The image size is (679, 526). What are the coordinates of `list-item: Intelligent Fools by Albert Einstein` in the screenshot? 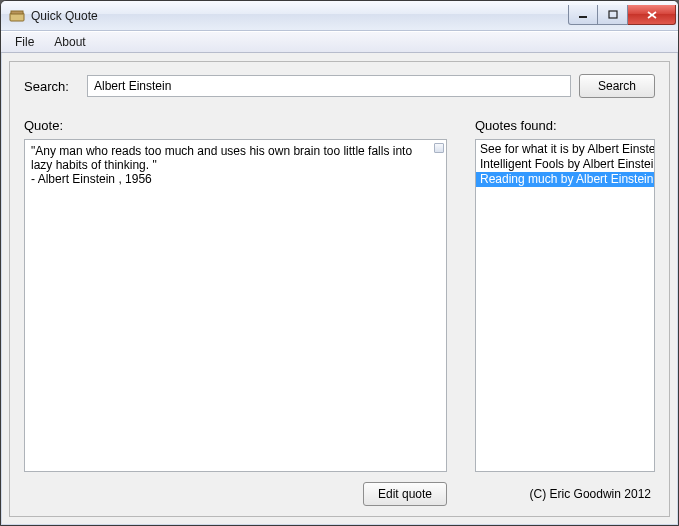 It's located at (565, 164).